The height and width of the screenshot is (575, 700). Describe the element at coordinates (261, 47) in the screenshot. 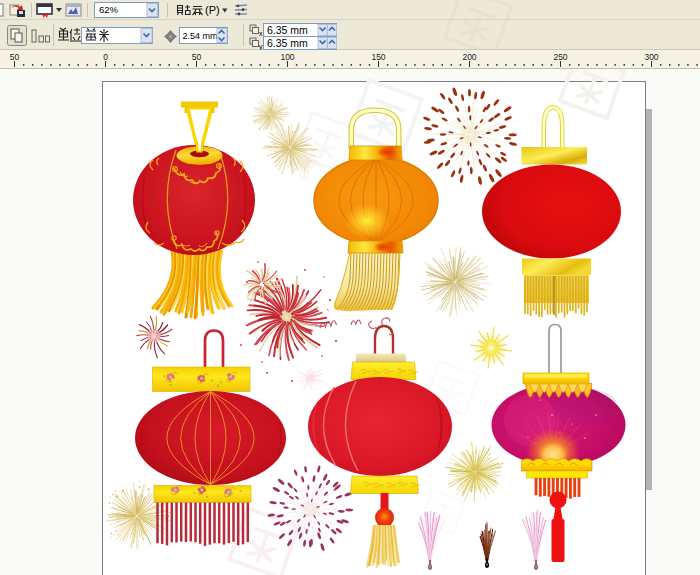

I see `svg-text: y` at that location.